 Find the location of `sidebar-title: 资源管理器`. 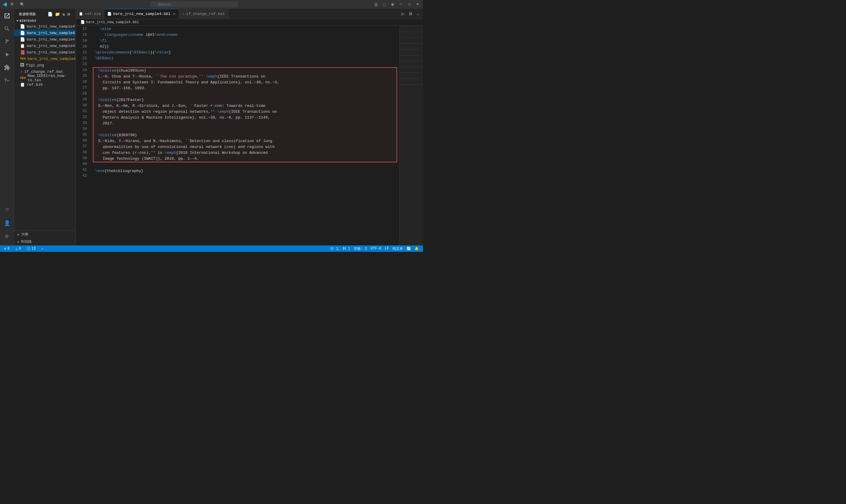

sidebar-title: 资源管理器 is located at coordinates (27, 14).